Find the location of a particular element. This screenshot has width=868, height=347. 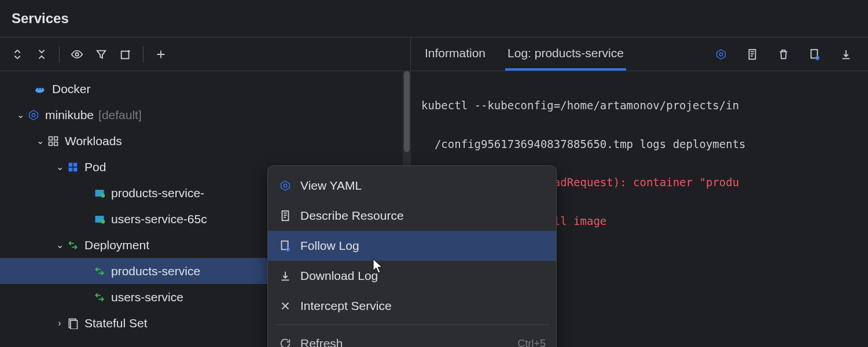

menu-label: Download Log is located at coordinates (339, 276).